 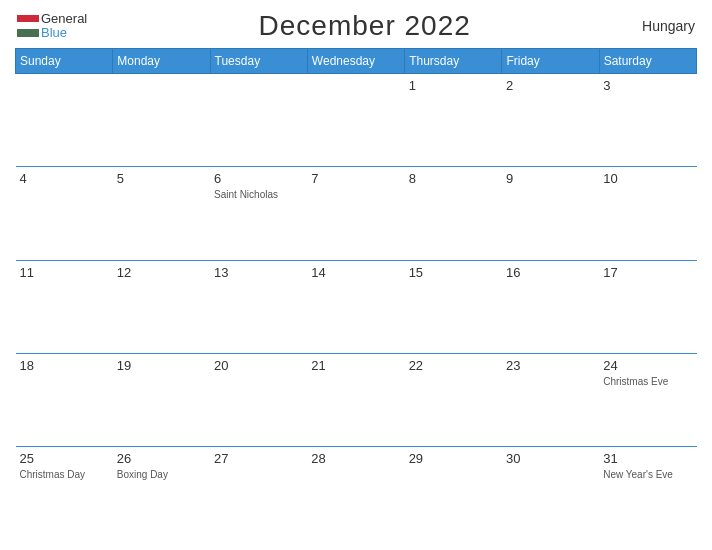 What do you see at coordinates (550, 366) in the screenshot?
I see `day-number: 23` at bounding box center [550, 366].